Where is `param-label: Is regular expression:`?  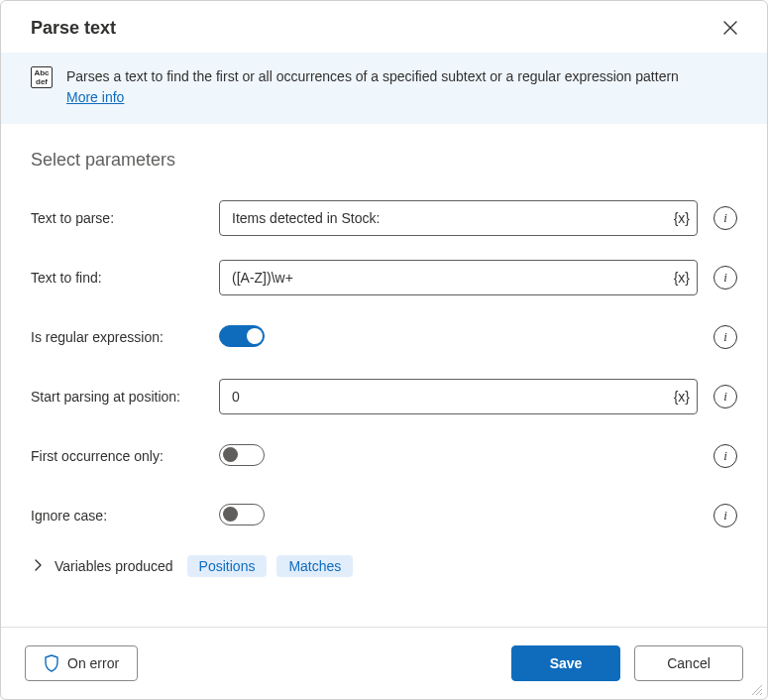 param-label: Is regular expression: is located at coordinates (120, 337).